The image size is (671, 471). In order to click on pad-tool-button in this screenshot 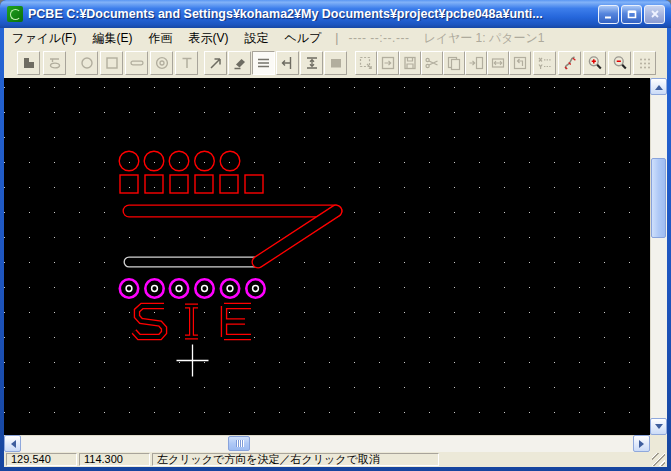, I will do `click(162, 63)`.